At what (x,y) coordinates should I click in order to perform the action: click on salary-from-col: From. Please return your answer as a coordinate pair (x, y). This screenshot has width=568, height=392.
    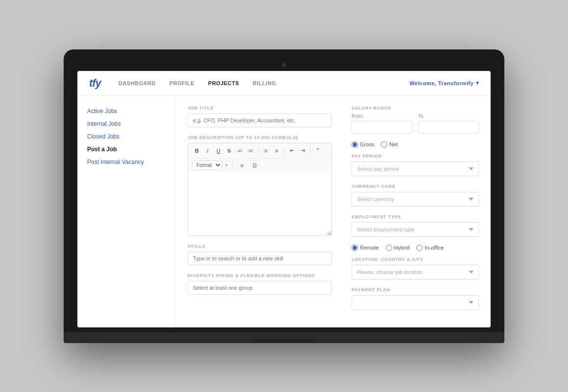
    Looking at the image, I should click on (382, 123).